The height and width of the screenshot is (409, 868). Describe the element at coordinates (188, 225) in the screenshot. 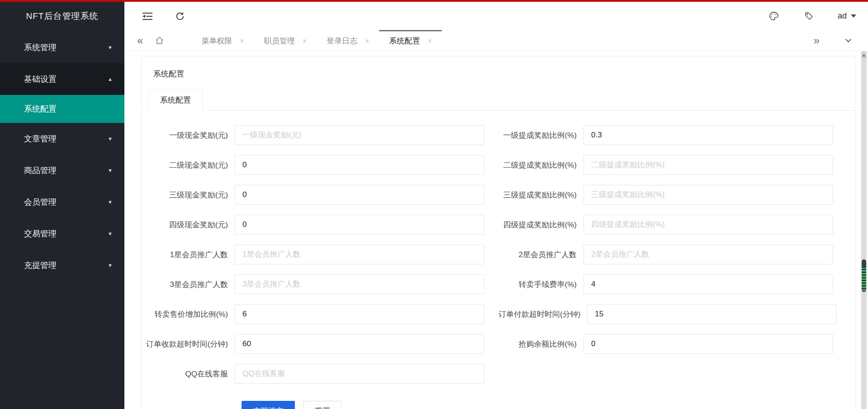

I see `form-label: 四级现金奖励(元)` at that location.